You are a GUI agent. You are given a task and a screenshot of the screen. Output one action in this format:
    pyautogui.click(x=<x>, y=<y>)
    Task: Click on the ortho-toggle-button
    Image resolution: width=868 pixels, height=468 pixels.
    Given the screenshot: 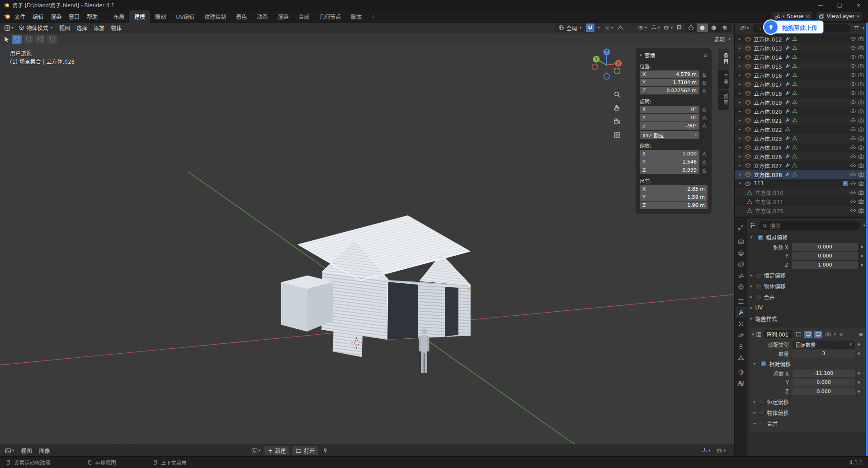 What is the action you would take?
    pyautogui.click(x=617, y=135)
    